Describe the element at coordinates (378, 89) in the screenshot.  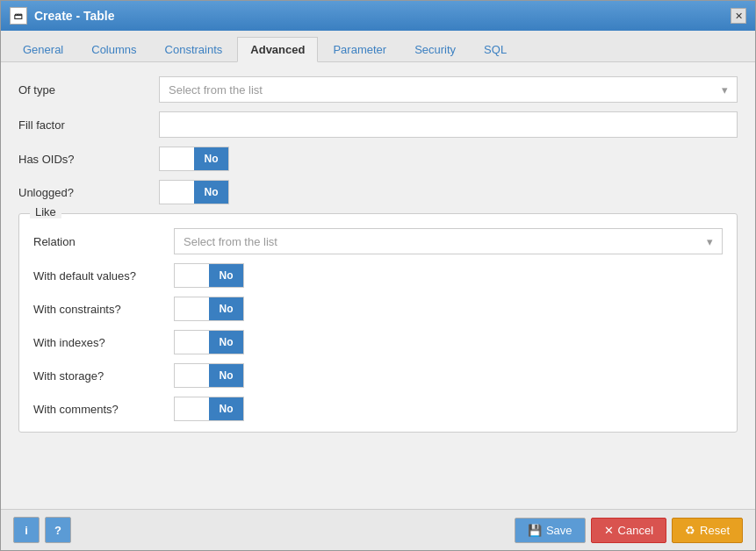
I see `of-type-row: Of type Select from the list ▾` at that location.